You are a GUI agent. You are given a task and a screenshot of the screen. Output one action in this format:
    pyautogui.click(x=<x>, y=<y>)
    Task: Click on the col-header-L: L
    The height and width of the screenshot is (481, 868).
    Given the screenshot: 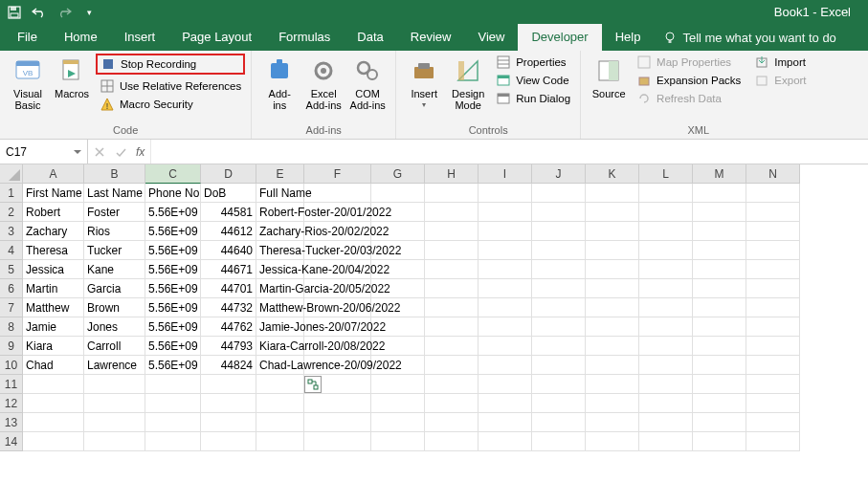 What is the action you would take?
    pyautogui.click(x=666, y=174)
    